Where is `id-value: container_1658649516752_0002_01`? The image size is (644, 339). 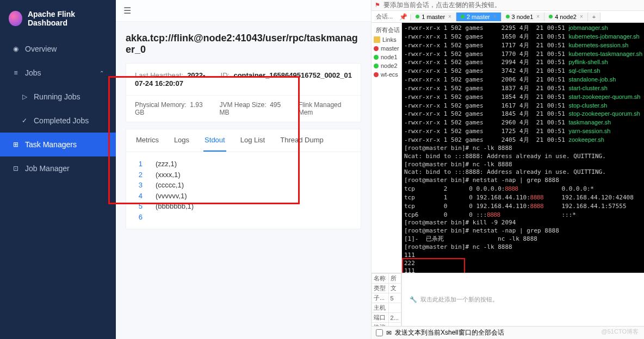 id-value: container_1658649516752_0002_01 is located at coordinates (293, 75).